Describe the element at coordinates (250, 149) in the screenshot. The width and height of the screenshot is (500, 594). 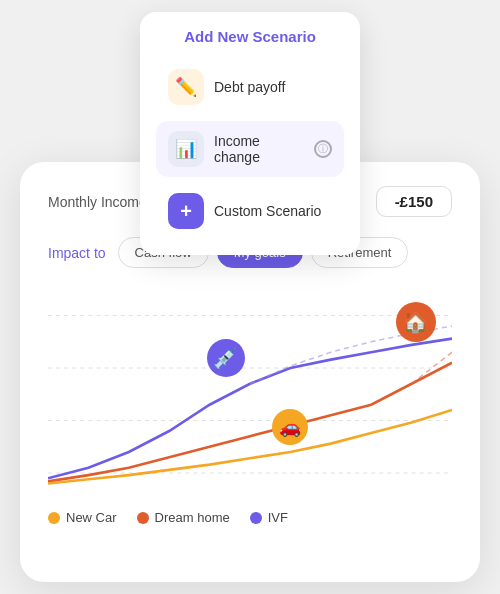
I see `dropdown-item-income: 📊 Income change ⓘ` at that location.